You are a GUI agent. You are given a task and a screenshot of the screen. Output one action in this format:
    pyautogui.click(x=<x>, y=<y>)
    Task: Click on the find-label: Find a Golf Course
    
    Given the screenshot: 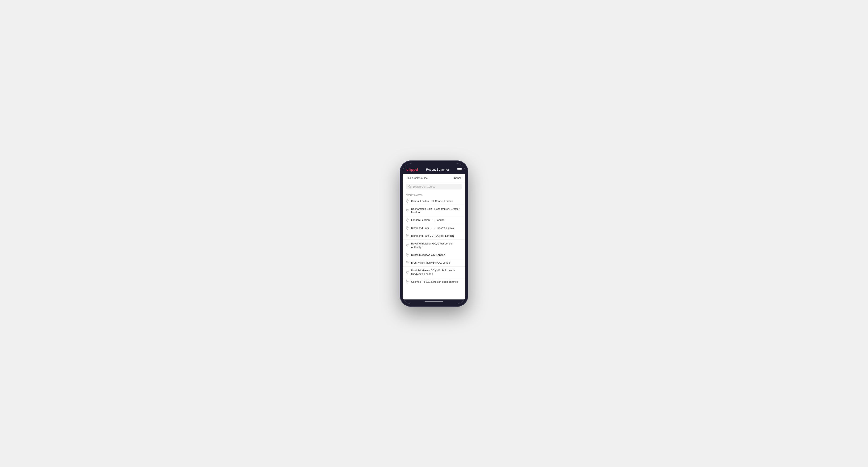 What is the action you would take?
    pyautogui.click(x=417, y=178)
    